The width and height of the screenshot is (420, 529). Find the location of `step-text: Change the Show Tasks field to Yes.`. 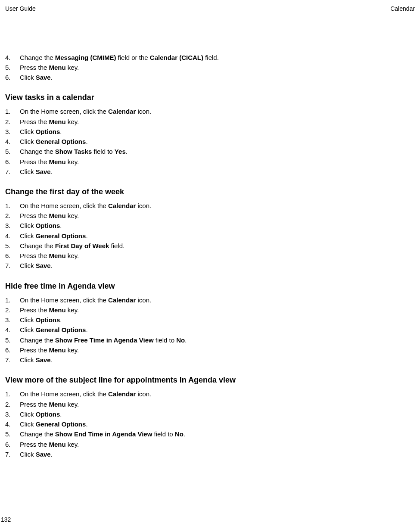

step-text: Change the Show Tasks field to Yes. is located at coordinates (74, 152).